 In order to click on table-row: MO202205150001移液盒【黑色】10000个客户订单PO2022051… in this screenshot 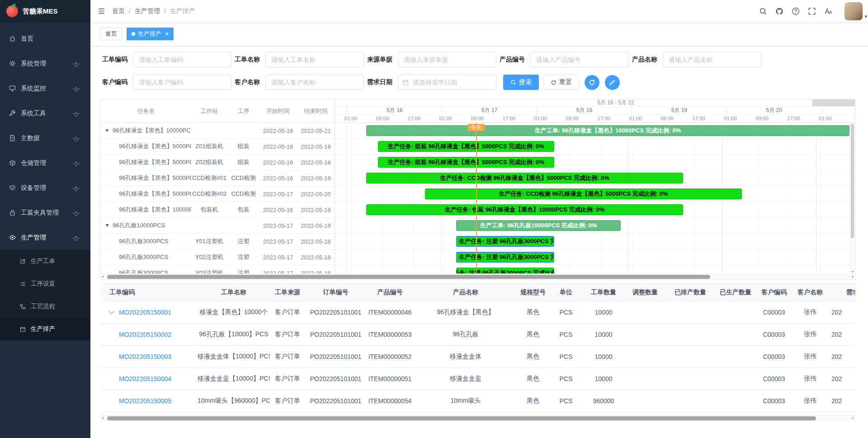, I will do `click(478, 313)`.